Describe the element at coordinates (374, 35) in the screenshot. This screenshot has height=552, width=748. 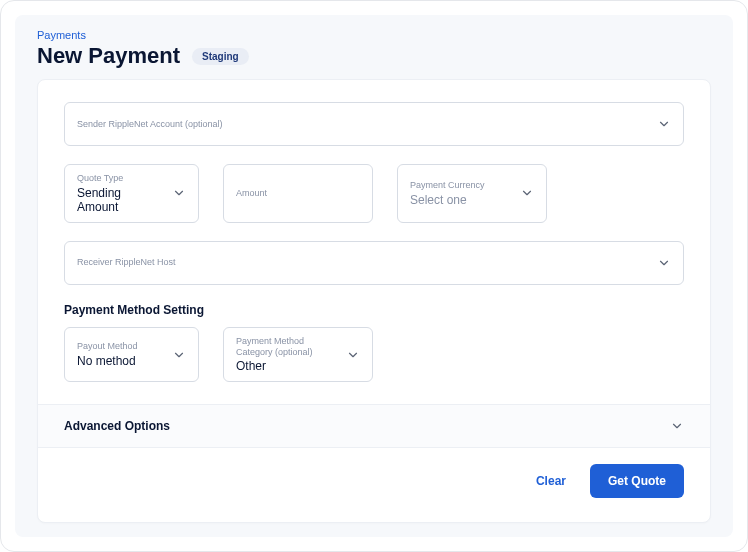
I see `breadcrumb: Payments` at that location.